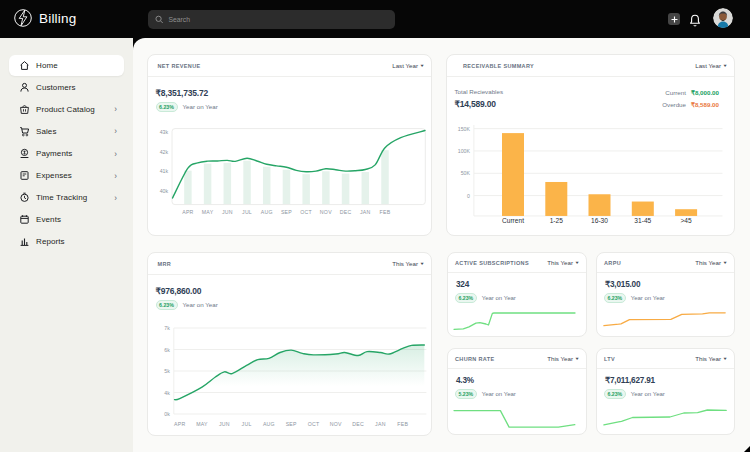 Image resolution: width=750 pixels, height=452 pixels. What do you see at coordinates (499, 298) in the screenshot?
I see `active-subscriptions-growth-label: Year on Year` at bounding box center [499, 298].